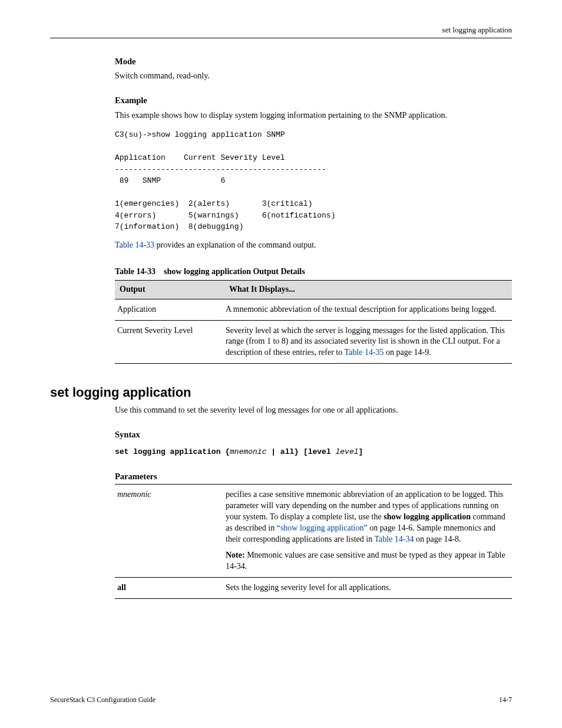 The image size is (562, 728). What do you see at coordinates (505, 700) in the screenshot?
I see `footer-right: 14-7` at bounding box center [505, 700].